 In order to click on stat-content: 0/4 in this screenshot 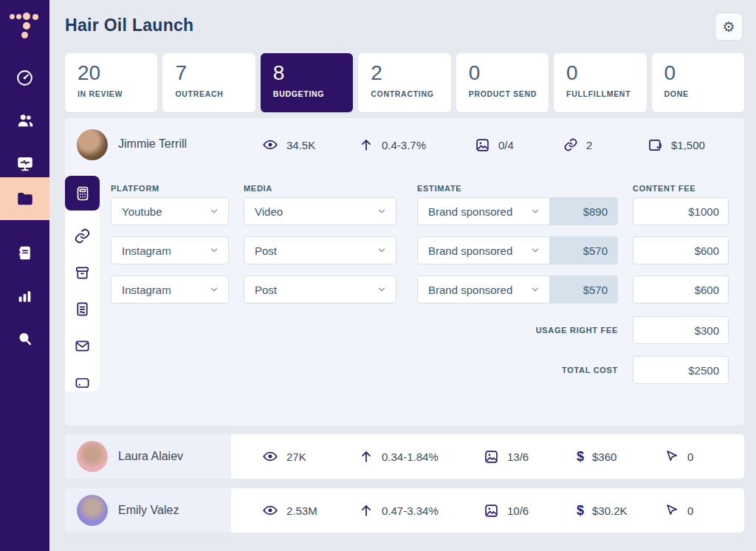, I will do `click(495, 145)`.